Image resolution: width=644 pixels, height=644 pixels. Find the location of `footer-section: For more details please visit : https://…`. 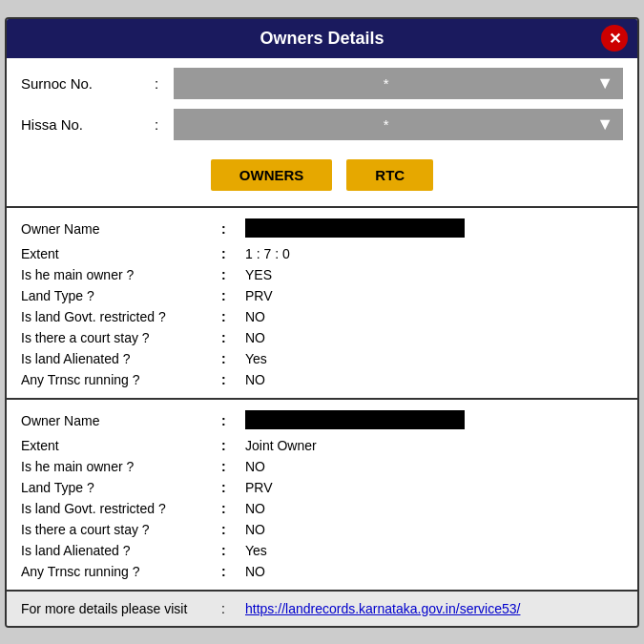

footer-section: For more details please visit : https://… is located at coordinates (322, 609).